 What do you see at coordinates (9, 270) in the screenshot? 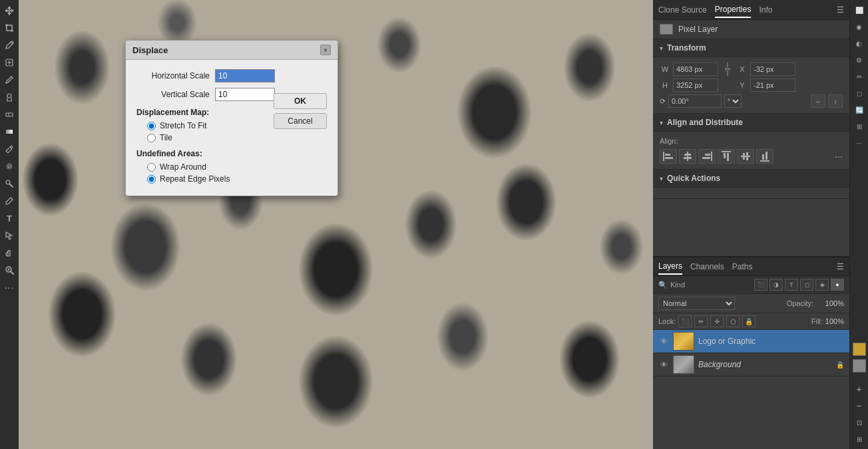
I see `tool-zoom` at bounding box center [9, 270].